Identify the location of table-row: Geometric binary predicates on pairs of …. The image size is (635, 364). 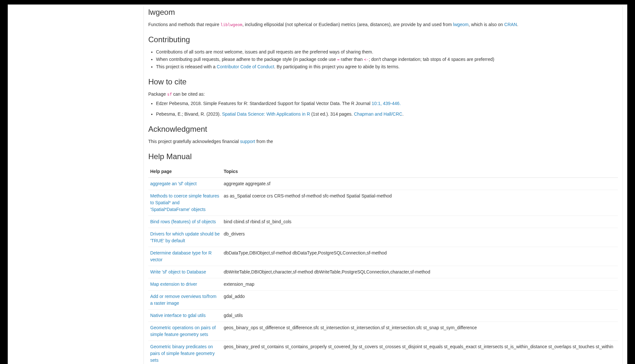
(383, 352).